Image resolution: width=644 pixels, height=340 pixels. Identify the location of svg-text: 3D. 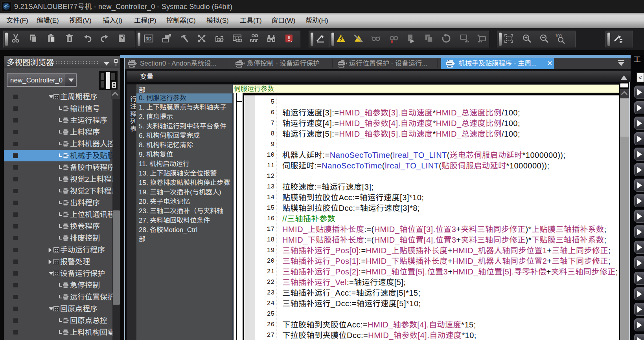
(149, 39).